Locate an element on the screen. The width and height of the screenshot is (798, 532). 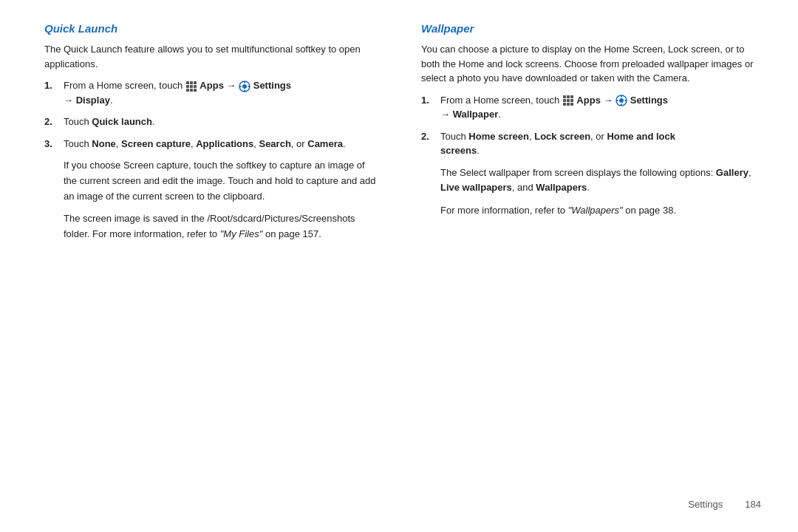
wallpaper-step-2: 2. Touch Home screen, Lock screen, or Ho… is located at coordinates (587, 143).